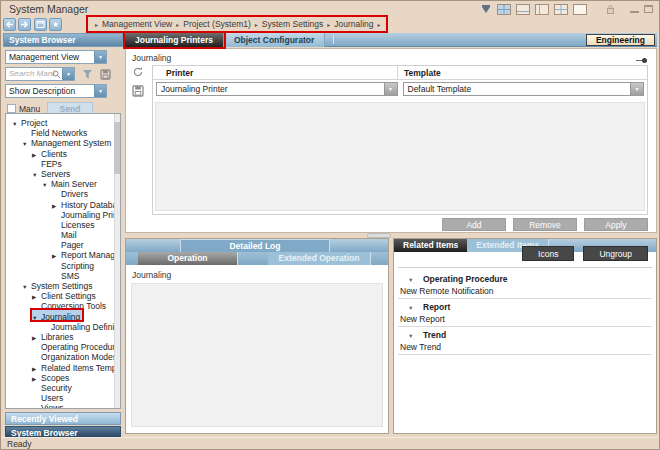  What do you see at coordinates (524, 89) in the screenshot?
I see `template-select: Default Template ▼` at bounding box center [524, 89].